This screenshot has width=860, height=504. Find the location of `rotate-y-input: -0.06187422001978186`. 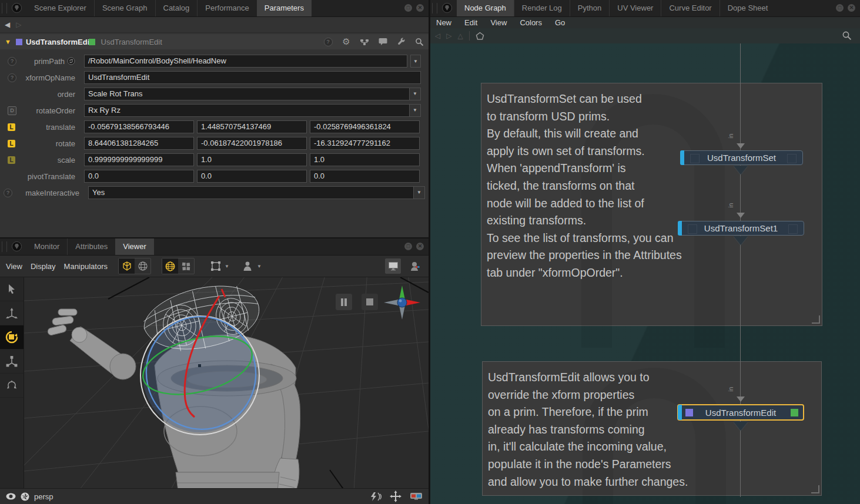

rotate-y-input: -0.06187422001978186 is located at coordinates (252, 143).